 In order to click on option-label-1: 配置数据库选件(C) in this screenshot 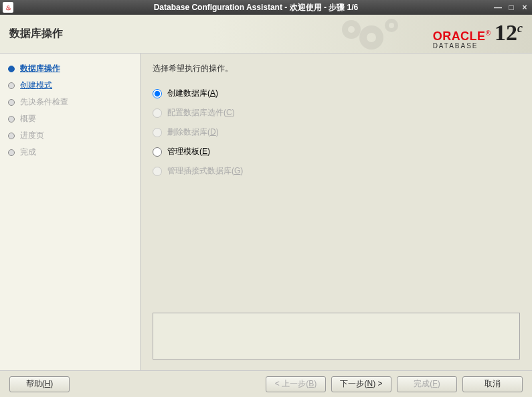, I will do `click(201, 112)`.